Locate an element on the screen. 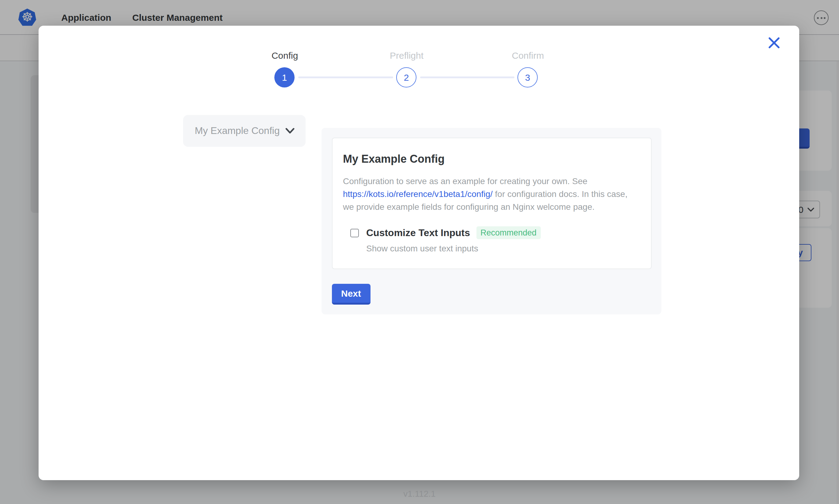 This screenshot has height=504, width=839. chevron-down-icon is located at coordinates (290, 131).